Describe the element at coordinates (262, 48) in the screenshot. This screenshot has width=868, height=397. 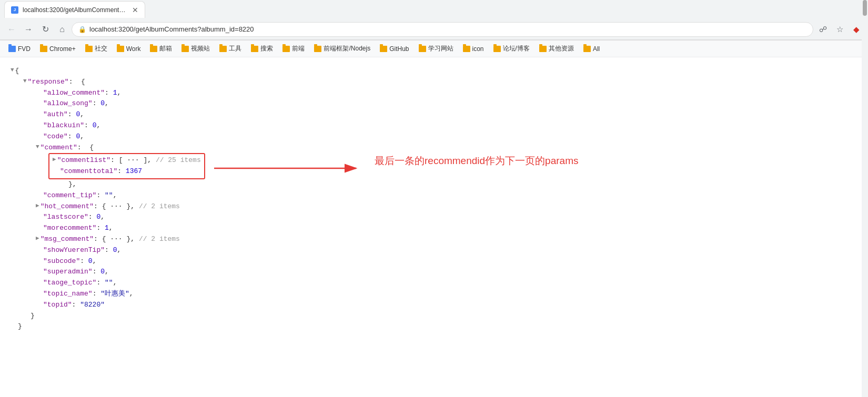
I see `bookmark-sousuo: 搜索` at that location.